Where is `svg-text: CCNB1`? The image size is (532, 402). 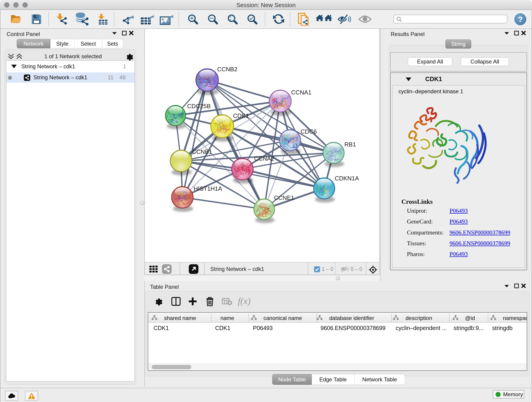 svg-text: CCNB1 is located at coordinates (202, 152).